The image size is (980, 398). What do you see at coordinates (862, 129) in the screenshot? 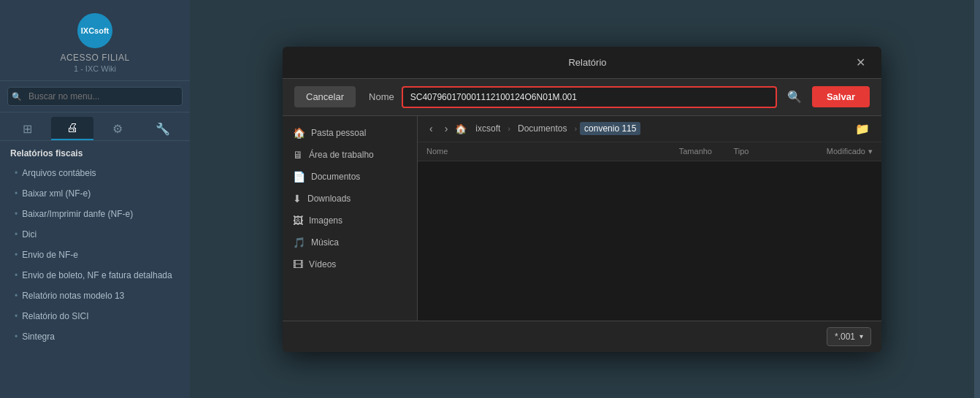
I see `new-folder-button: 📁` at bounding box center [862, 129].